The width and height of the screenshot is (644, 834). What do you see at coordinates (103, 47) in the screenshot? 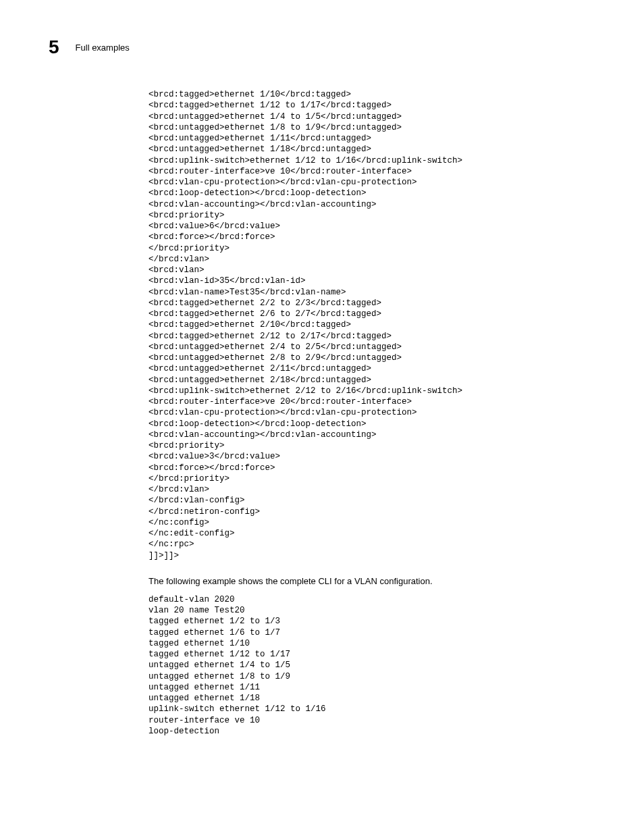
I see `section-title: Full examples` at bounding box center [103, 47].